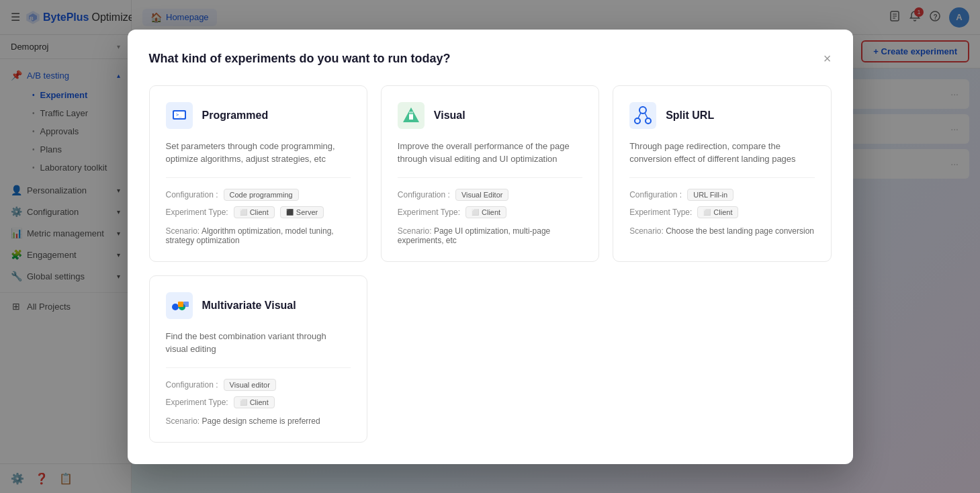  What do you see at coordinates (258, 173) in the screenshot?
I see `card-programmed: >_ Programmed Set parameters through cod…` at bounding box center [258, 173].